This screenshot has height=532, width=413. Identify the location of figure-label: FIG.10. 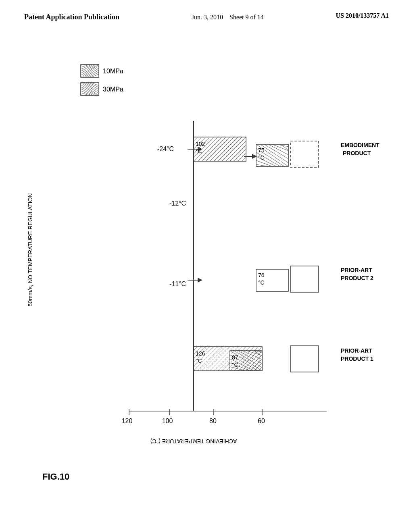
(56, 476).